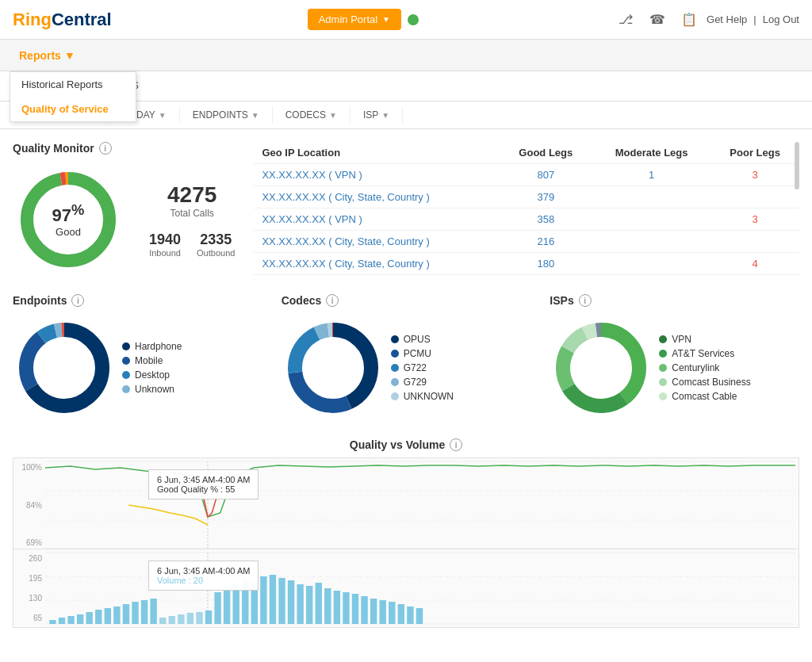  Describe the element at coordinates (155, 389) in the screenshot. I see `legend-label: Unknown` at that location.